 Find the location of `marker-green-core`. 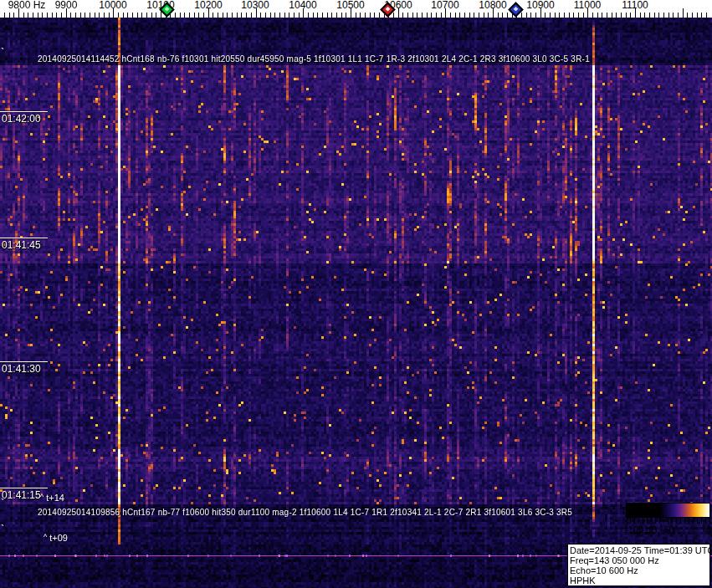

marker-green-core is located at coordinates (167, 9).